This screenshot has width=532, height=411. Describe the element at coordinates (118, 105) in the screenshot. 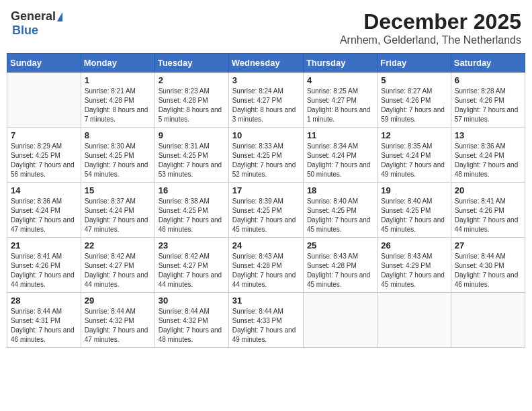

I see `day-info: Sunrise: 8:21 AM Sunset: 4:28 PM Dayligh…` at that location.